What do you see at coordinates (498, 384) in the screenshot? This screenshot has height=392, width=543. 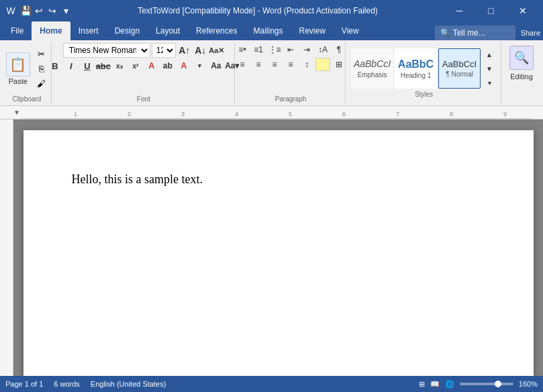 I see `zoom-thumb` at bounding box center [498, 384].